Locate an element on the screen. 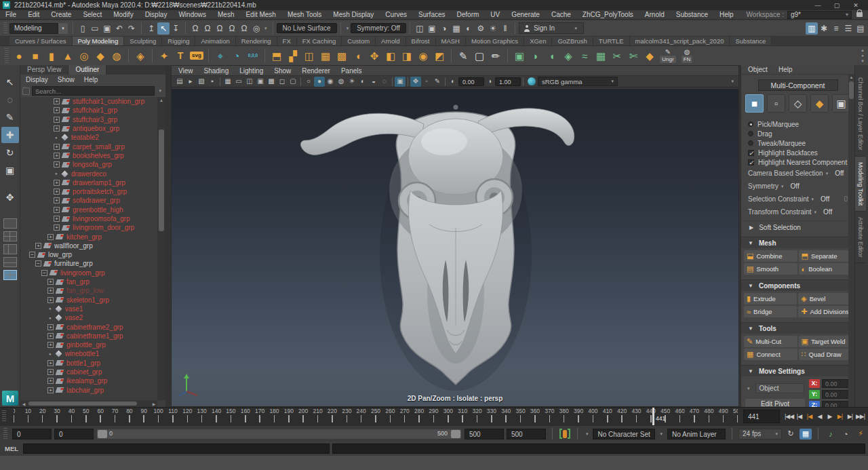  select-by-hierarchy-button: ↥ is located at coordinates (151, 28).